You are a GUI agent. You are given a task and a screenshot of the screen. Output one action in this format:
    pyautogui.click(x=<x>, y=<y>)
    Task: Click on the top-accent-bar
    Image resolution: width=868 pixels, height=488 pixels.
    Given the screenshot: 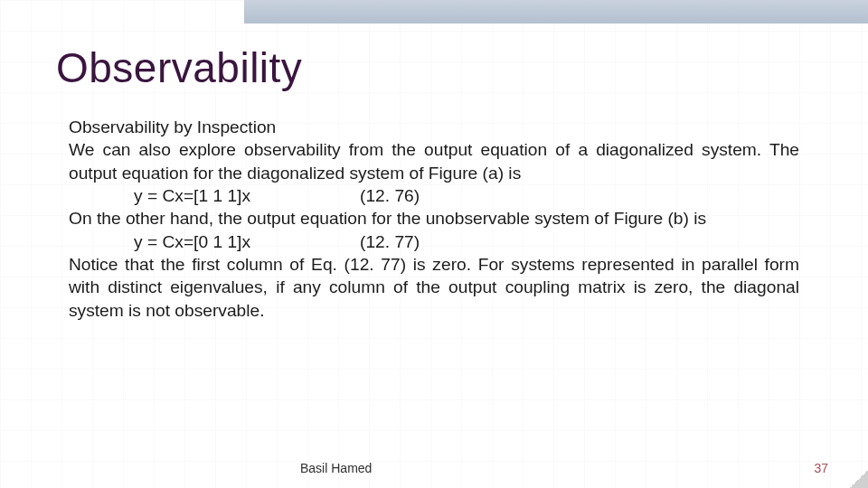 What is the action you would take?
    pyautogui.click(x=556, y=12)
    